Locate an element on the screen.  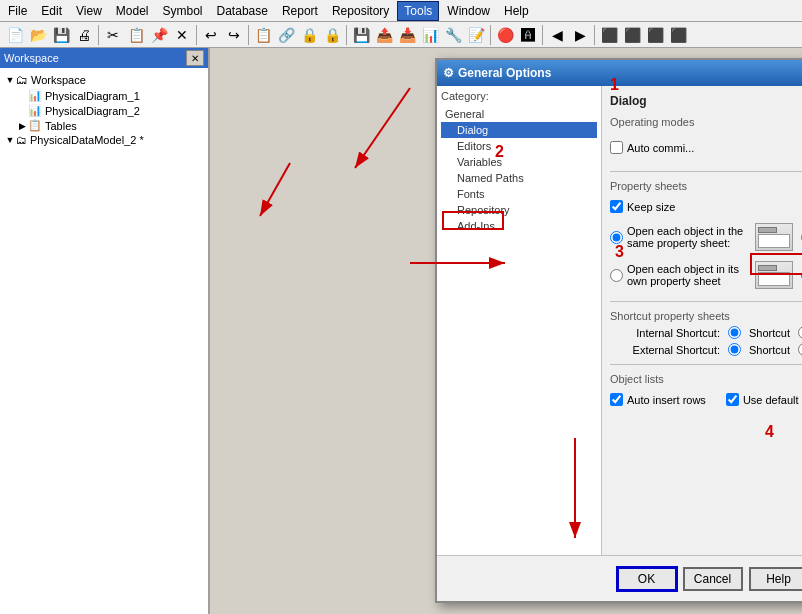
menubar: File Edit View Model Symbol Database Rep… is located at coordinates (401, 11).